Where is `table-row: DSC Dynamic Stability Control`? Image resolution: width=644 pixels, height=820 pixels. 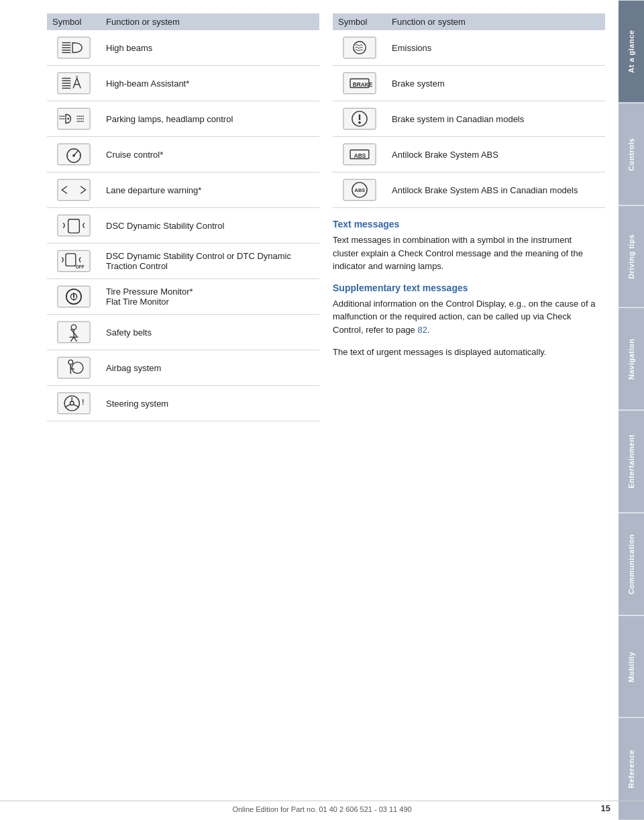
table-row: DSC Dynamic Stability Control is located at coordinates (183, 225).